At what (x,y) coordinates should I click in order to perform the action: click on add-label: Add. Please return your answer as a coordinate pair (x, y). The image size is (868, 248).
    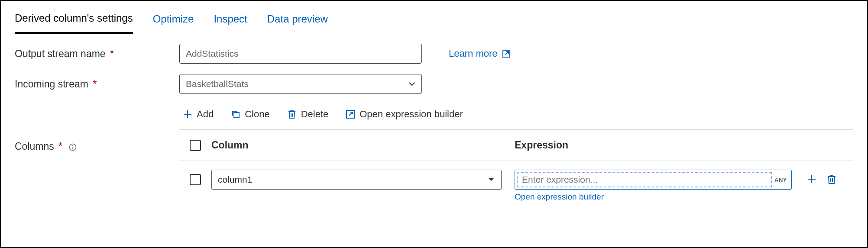
    Looking at the image, I should click on (205, 114).